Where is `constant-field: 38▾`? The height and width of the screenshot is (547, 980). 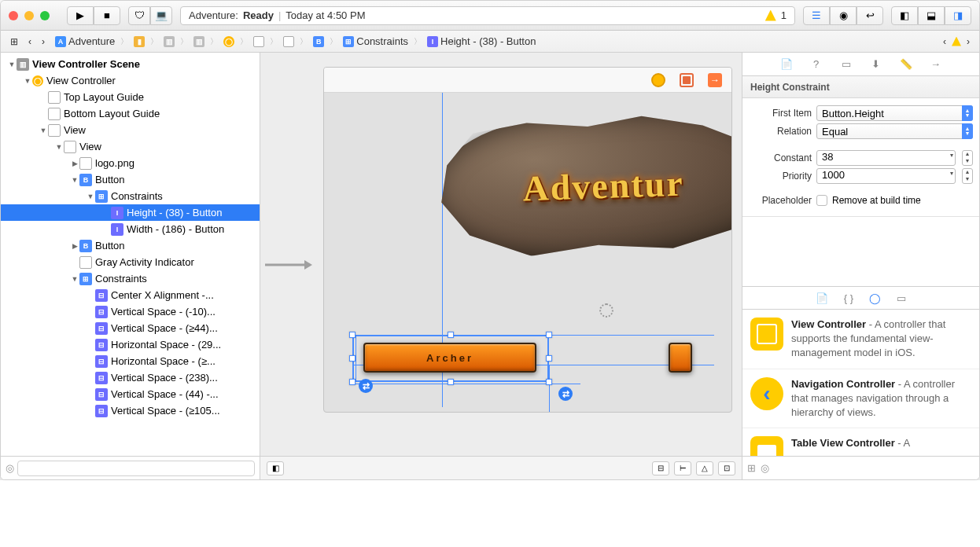
constant-field: 38▾ is located at coordinates (886, 158).